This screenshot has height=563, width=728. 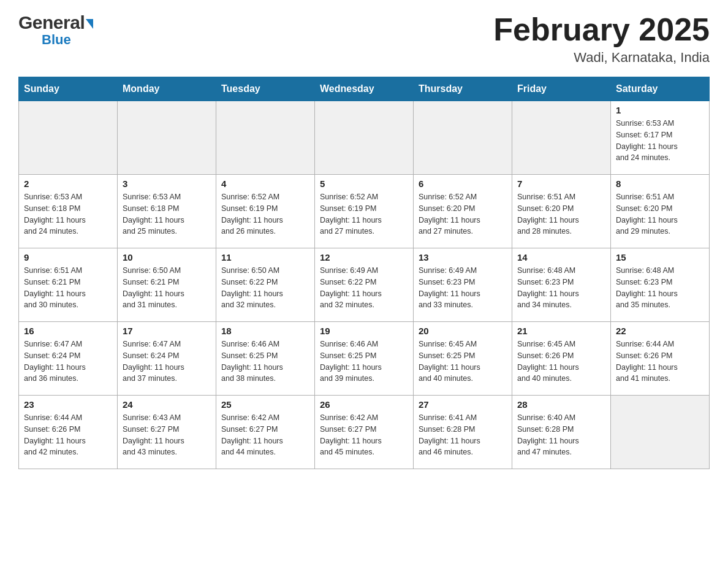 What do you see at coordinates (167, 258) in the screenshot?
I see `day-number: 10` at bounding box center [167, 258].